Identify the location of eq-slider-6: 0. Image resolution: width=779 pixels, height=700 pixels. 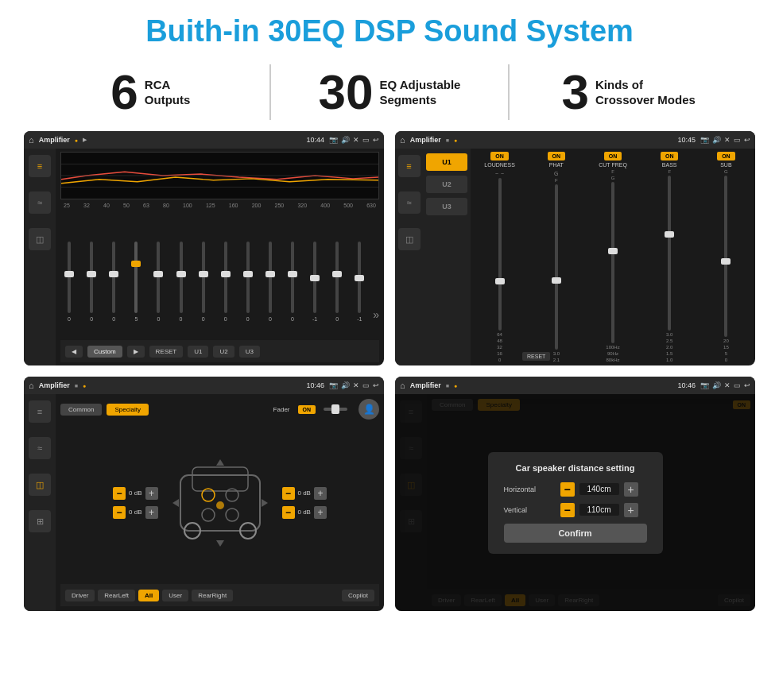
(203, 289).